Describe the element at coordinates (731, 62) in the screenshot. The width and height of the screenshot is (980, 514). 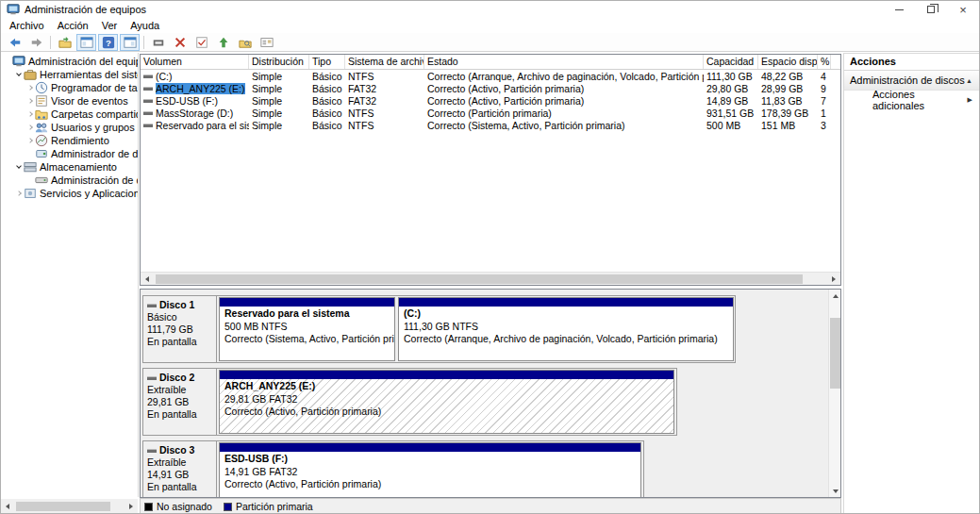
I see `column-header-capacidad: Capacidad` at that location.